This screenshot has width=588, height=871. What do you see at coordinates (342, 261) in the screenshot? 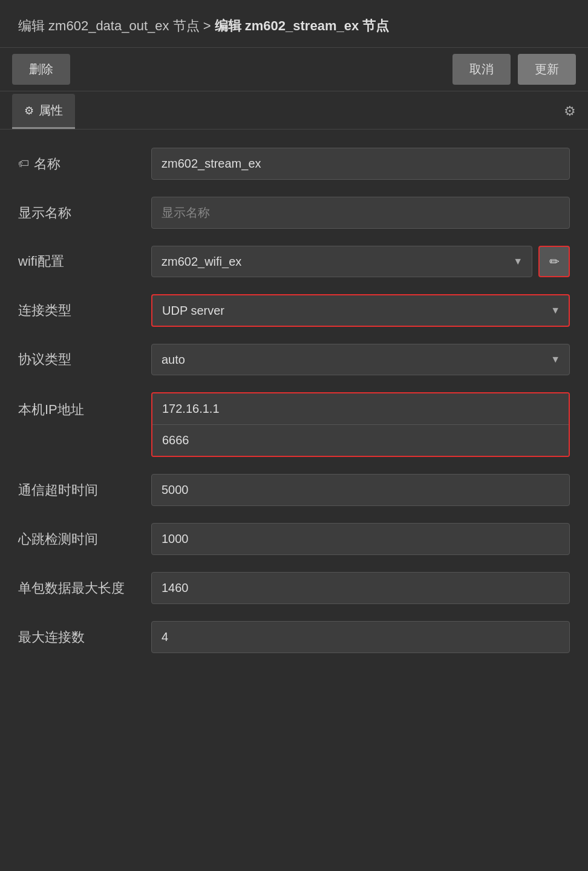
I see `wifi-select-wrapper: zm602_wifi_ex ▼` at bounding box center [342, 261].